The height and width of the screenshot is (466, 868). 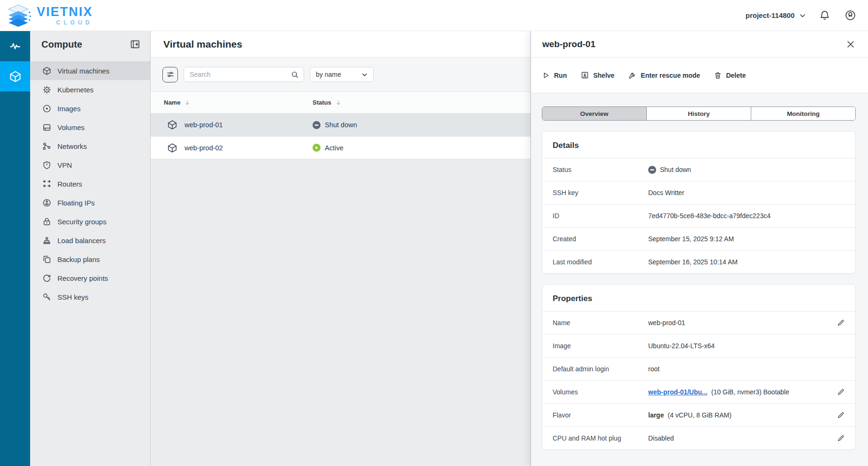 What do you see at coordinates (603, 75) in the screenshot?
I see `shelve-label: Shelve` at bounding box center [603, 75].